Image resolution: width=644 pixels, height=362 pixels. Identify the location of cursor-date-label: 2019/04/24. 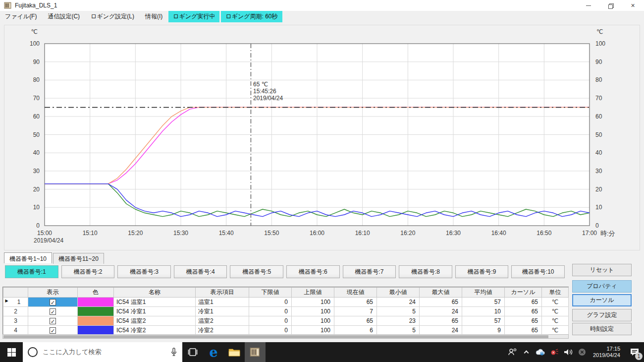
(268, 98).